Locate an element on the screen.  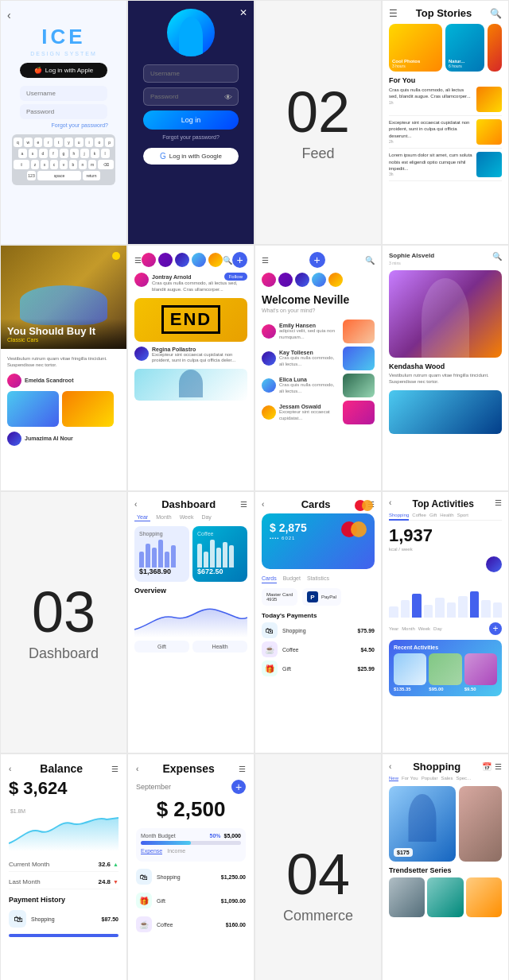
key-j: j is located at coordinates (84, 153).